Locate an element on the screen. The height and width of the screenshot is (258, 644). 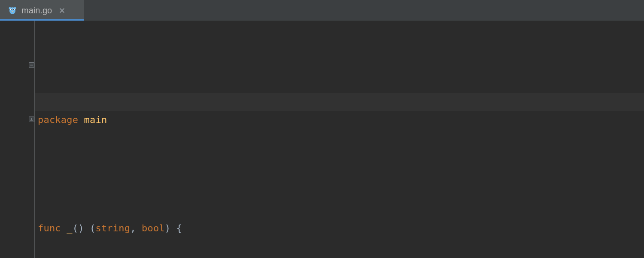
keyword-func: func is located at coordinates (49, 228).